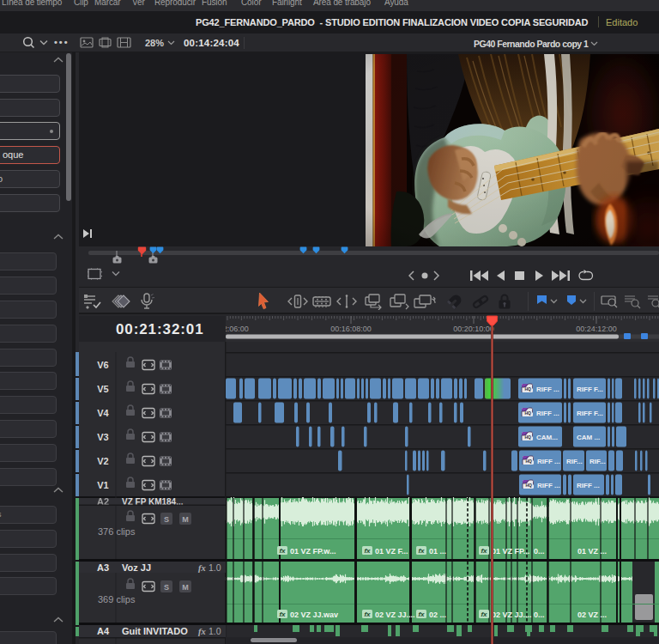 This screenshot has height=644, width=659. What do you see at coordinates (351, 329) in the screenshot?
I see `svg-text: 00:16:08:00` at bounding box center [351, 329].